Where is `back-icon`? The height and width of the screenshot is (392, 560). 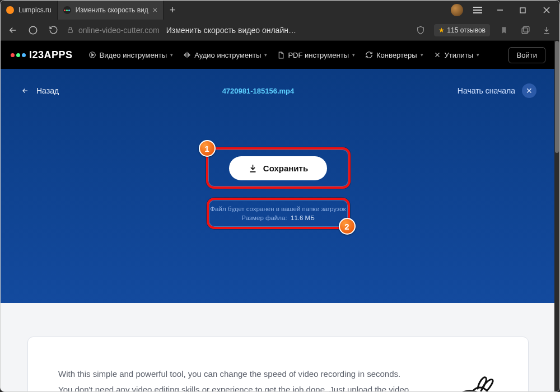 back-icon is located at coordinates (13, 30).